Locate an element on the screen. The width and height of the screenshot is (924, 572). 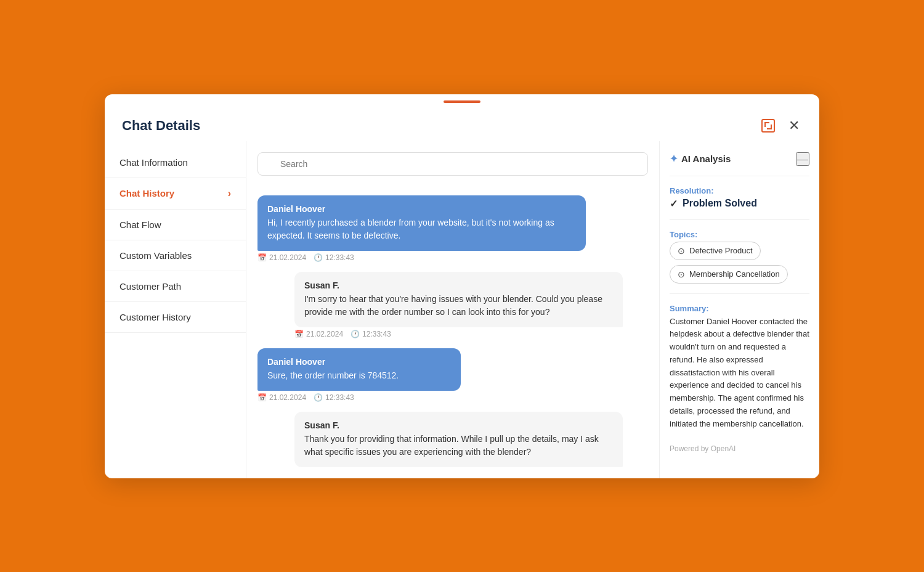
topic-badge-defective-product: ⊙ Defective Product is located at coordinates (715, 251).